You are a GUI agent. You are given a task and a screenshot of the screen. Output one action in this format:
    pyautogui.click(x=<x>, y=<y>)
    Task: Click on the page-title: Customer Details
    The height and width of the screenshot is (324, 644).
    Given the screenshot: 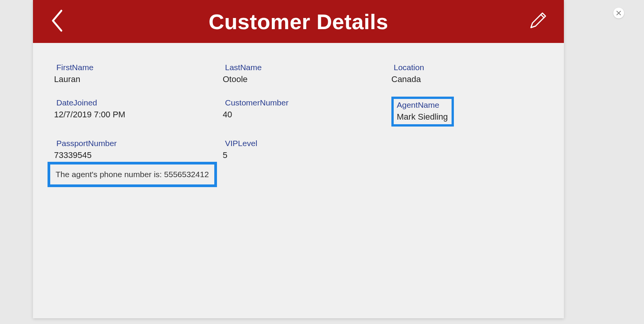 What is the action you would take?
    pyautogui.click(x=298, y=21)
    